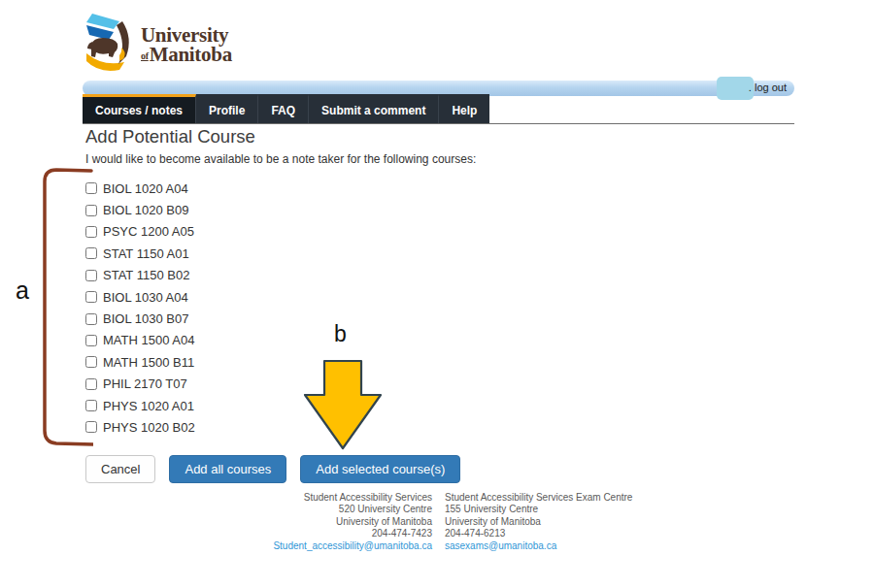 This screenshot has height=588, width=874. Describe the element at coordinates (561, 509) in the screenshot. I see `footer-line: 155 University Centre` at that location.